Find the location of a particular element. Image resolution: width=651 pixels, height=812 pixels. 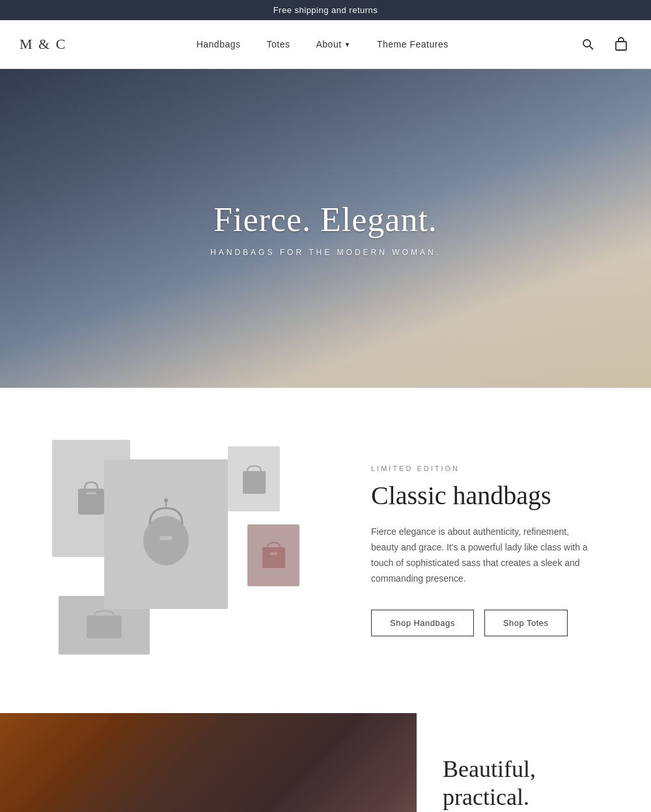

hero-content: Fierce. Elegant. HANDBAGS FOR THE MODERN… is located at coordinates (326, 229).